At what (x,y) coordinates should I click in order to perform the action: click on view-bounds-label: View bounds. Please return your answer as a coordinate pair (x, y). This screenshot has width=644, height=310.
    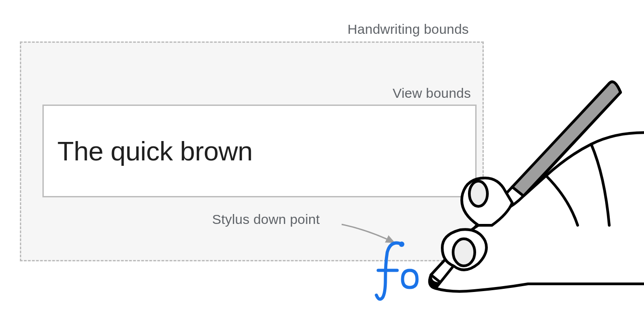
    Looking at the image, I should click on (431, 93).